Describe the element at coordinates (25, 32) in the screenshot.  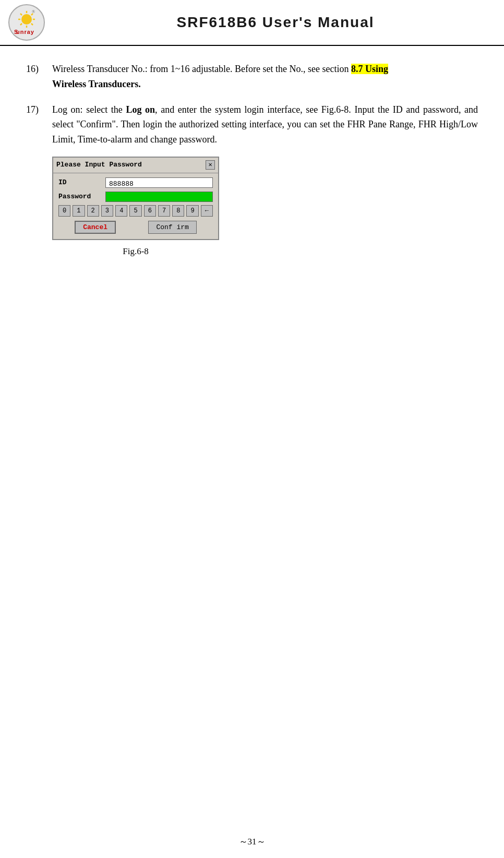
I see `svg-text: unray` at that location.